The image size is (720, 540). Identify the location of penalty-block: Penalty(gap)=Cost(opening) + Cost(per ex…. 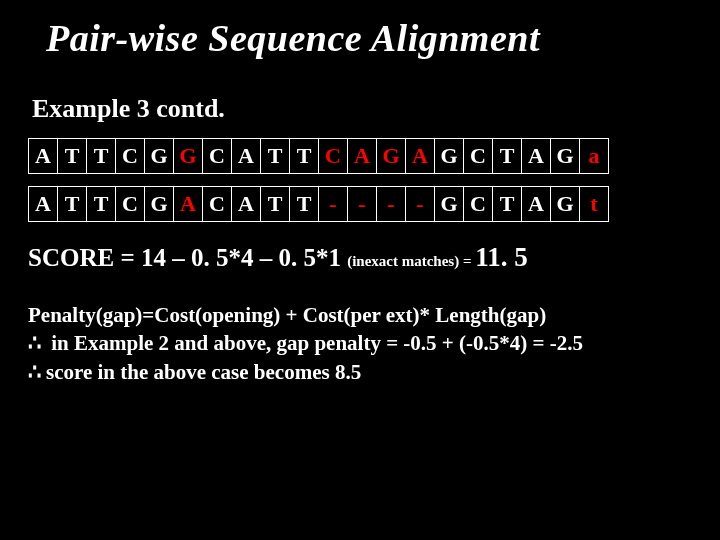
(360, 344).